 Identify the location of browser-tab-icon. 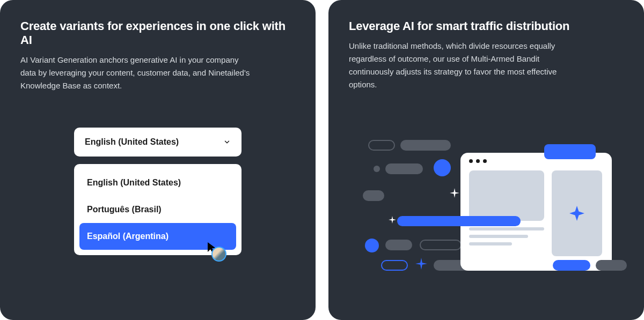
(570, 152).